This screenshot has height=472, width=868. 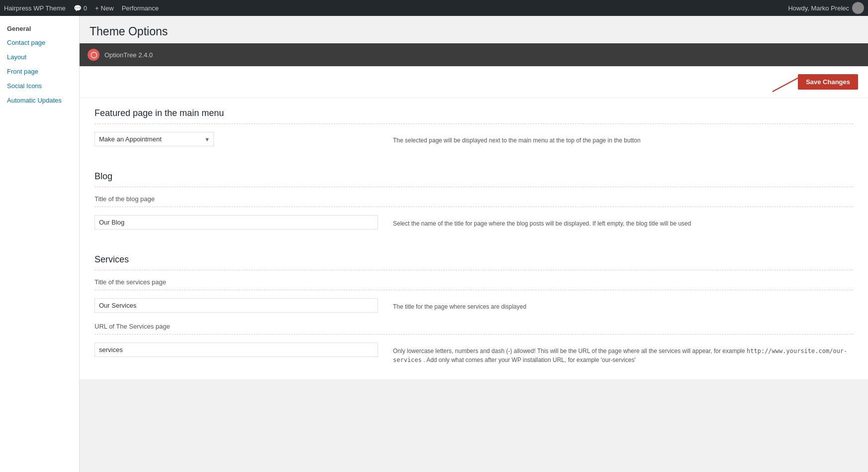 What do you see at coordinates (154, 139) in the screenshot?
I see `featured-page-select-wrap: Make an Appointment About Us Services Co…` at bounding box center [154, 139].